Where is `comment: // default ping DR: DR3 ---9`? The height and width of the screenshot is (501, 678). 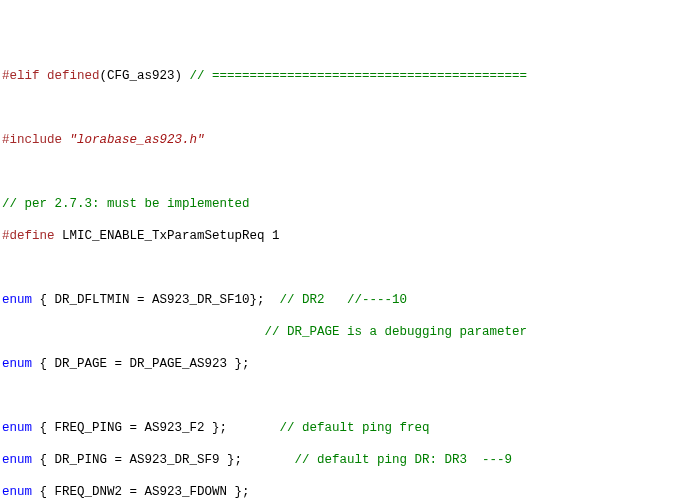
comment: // default ping DR: DR3 ---9 is located at coordinates (404, 460).